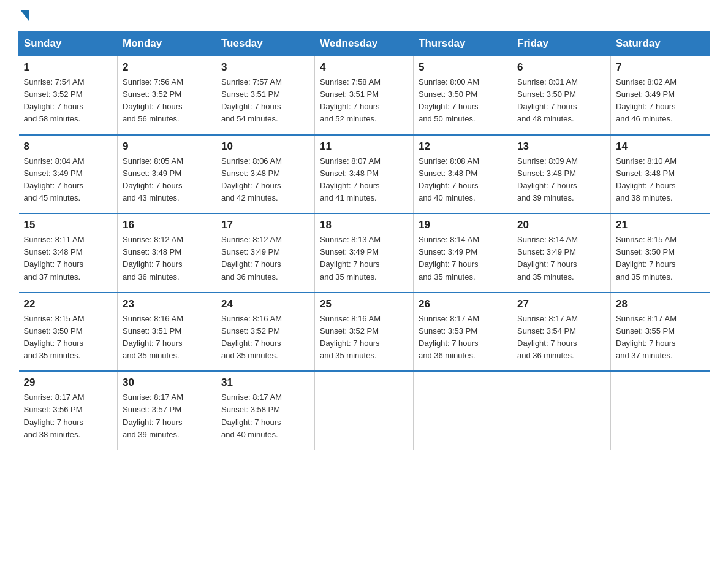  What do you see at coordinates (167, 180) in the screenshot?
I see `day-info: Sunrise: 8:05 AM Sunset: 3:49 PM Dayligh…` at bounding box center [167, 180].